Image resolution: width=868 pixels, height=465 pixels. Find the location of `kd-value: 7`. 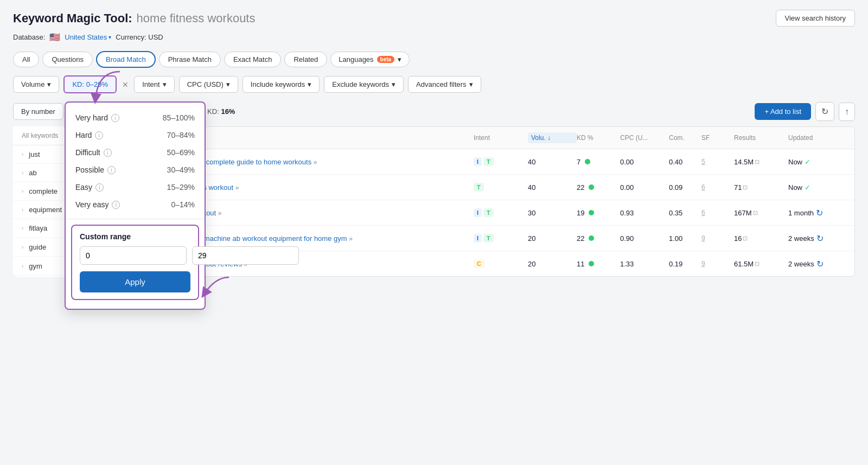

kd-value: 7 is located at coordinates (598, 162).